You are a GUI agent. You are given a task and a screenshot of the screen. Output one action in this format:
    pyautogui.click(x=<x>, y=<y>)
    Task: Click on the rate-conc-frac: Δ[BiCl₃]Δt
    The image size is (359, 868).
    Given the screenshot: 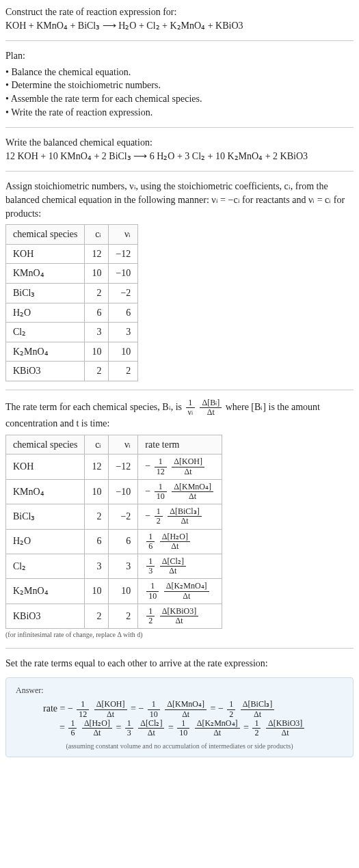 What is the action you would take?
    pyautogui.click(x=257, y=709)
    